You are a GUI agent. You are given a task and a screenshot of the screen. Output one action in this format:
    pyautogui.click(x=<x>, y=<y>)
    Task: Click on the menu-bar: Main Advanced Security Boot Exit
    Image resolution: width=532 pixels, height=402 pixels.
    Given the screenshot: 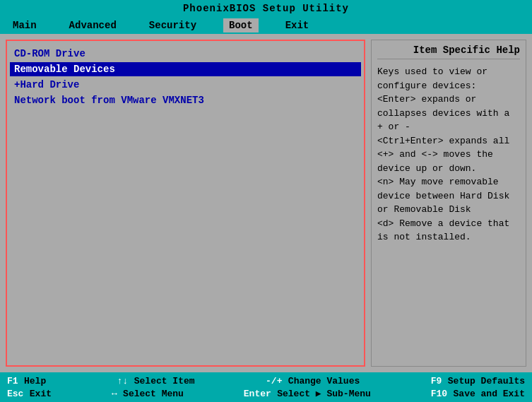 What is the action you would take?
    pyautogui.click(x=266, y=25)
    